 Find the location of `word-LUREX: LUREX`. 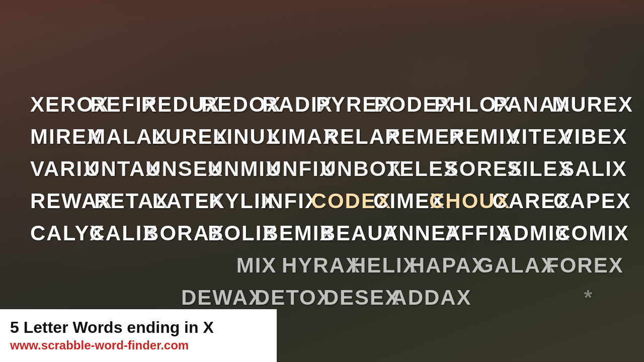

word-LUREX: LUREX is located at coordinates (182, 137).